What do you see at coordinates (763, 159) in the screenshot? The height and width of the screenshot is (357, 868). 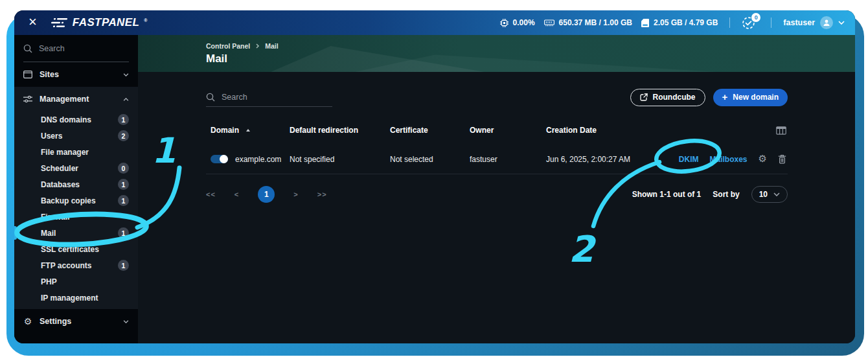 I see `domain-settings-icon: ⚙` at bounding box center [763, 159].